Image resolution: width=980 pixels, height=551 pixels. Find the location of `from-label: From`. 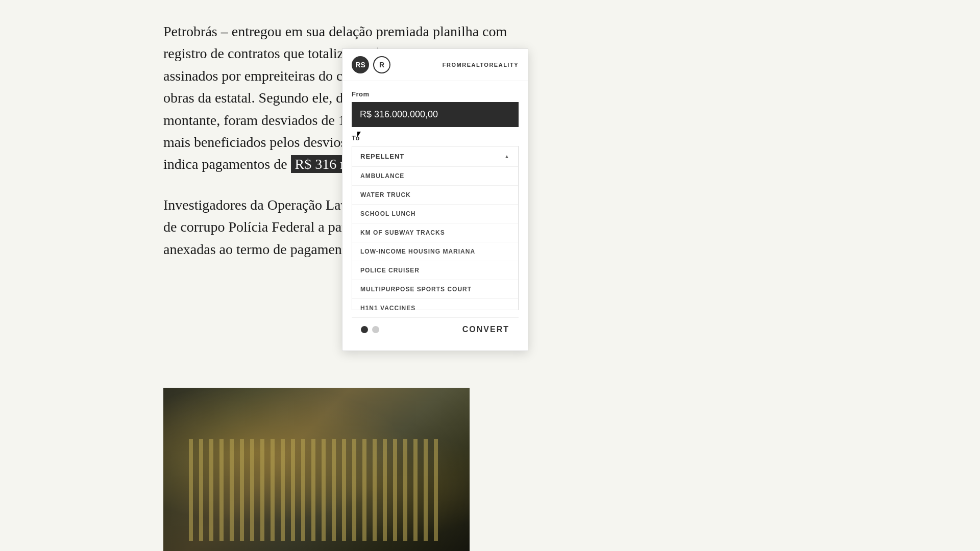

from-label: From is located at coordinates (435, 94).